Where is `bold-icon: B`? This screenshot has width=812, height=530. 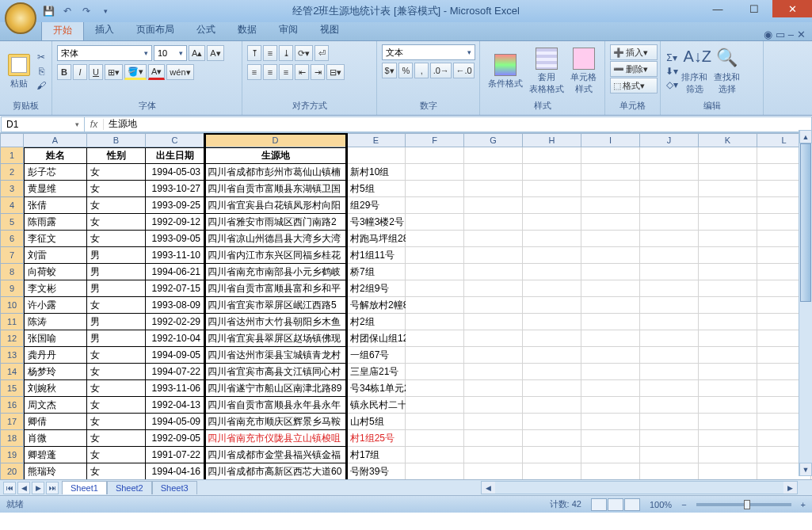
bold-icon: B is located at coordinates (64, 72).